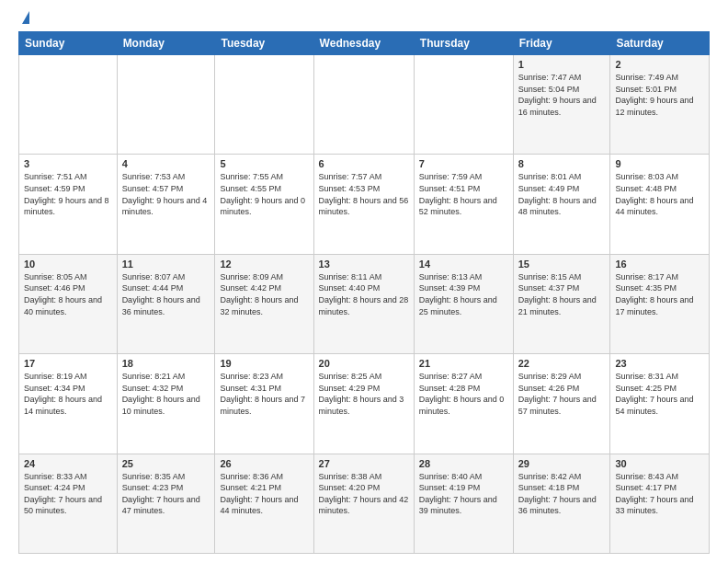 The image size is (728, 563). Describe the element at coordinates (463, 44) in the screenshot. I see `weekday-header-thursday: Thursday` at that location.